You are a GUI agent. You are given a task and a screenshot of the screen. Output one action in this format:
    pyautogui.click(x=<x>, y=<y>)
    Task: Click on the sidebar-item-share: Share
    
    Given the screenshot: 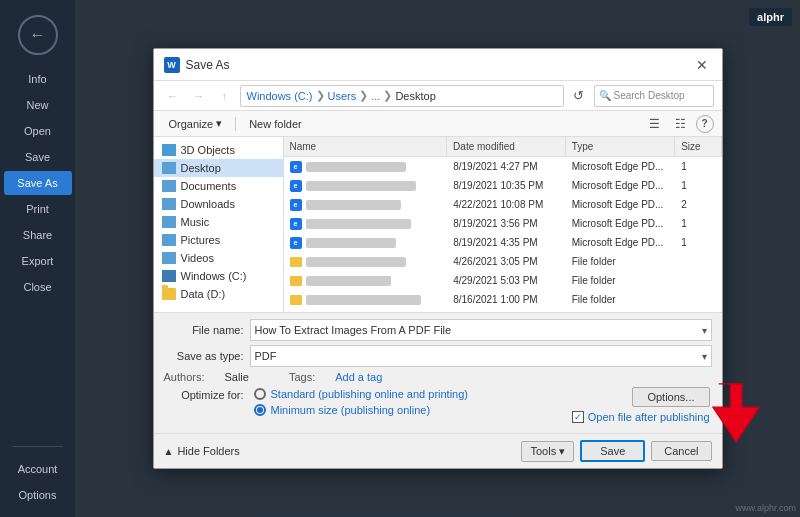 What is the action you would take?
    pyautogui.click(x=38, y=235)
    